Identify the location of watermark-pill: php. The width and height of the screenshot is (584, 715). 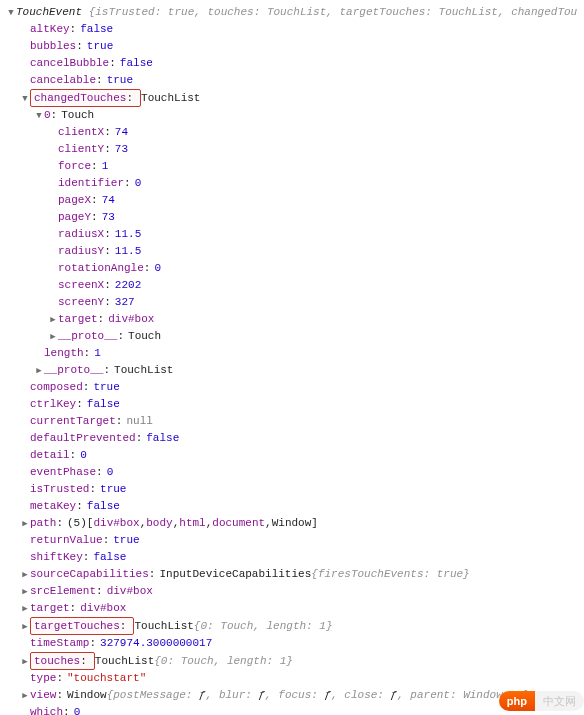
(517, 701).